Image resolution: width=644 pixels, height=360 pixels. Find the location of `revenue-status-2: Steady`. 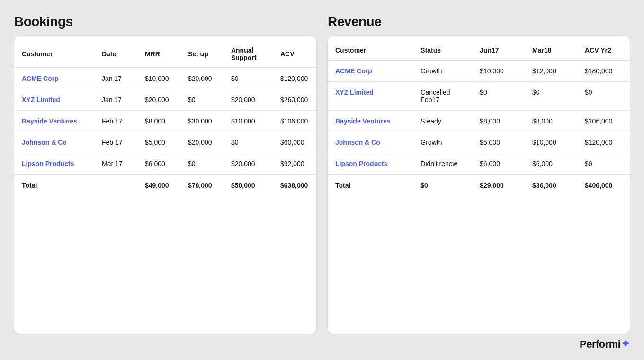

revenue-status-2: Steady is located at coordinates (442, 121).